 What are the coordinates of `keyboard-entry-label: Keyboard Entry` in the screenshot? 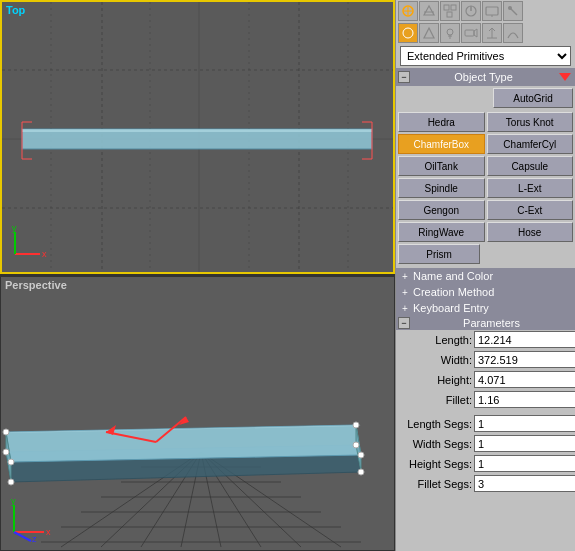 It's located at (451, 308).